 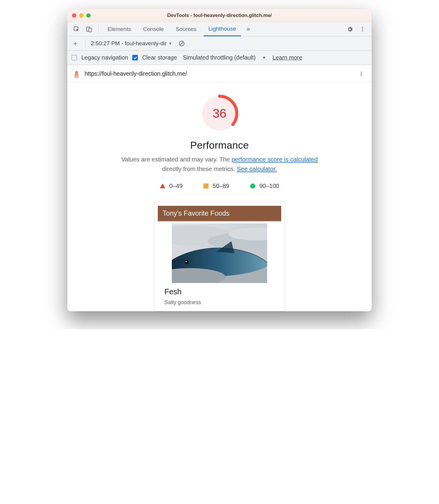 I want to click on settings-gear-icon, so click(x=350, y=29).